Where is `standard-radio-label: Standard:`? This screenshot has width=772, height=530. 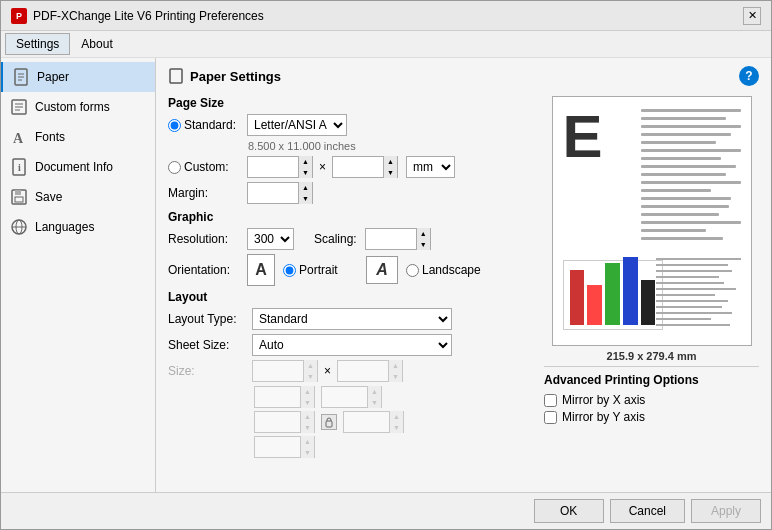
standard-radio-label: Standard: is located at coordinates (206, 125).